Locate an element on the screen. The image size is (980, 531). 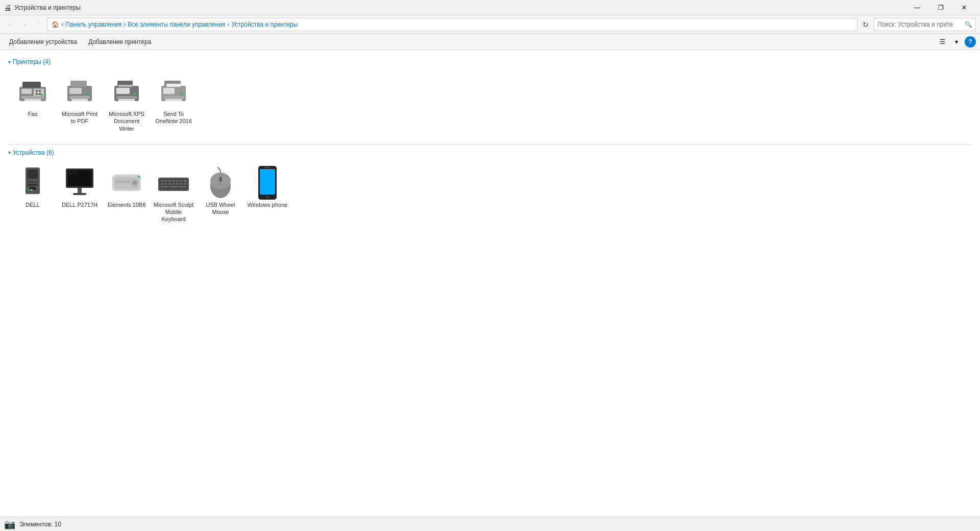
toolbar-right: ☰ ▾ ? is located at coordinates (956, 42).